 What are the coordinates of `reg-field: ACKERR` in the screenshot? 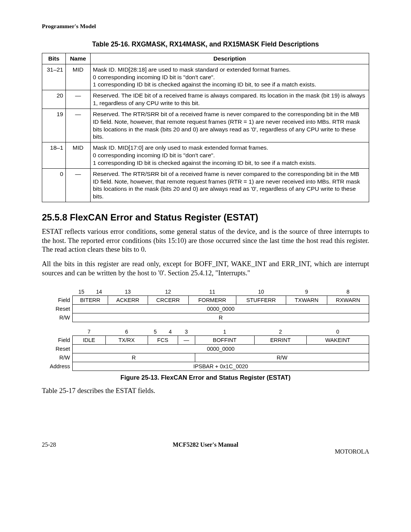 It's located at (128, 300).